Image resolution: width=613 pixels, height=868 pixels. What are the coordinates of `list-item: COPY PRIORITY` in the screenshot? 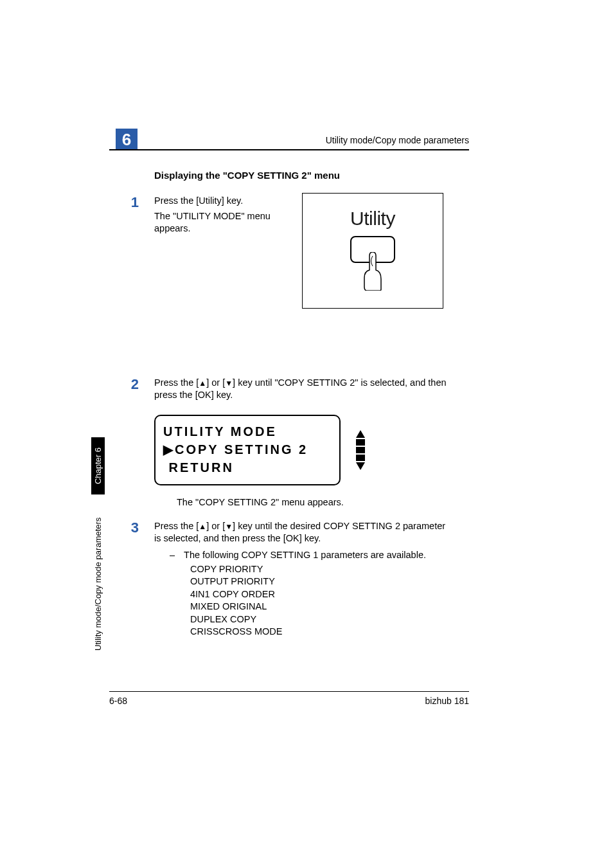 It's located at (320, 570).